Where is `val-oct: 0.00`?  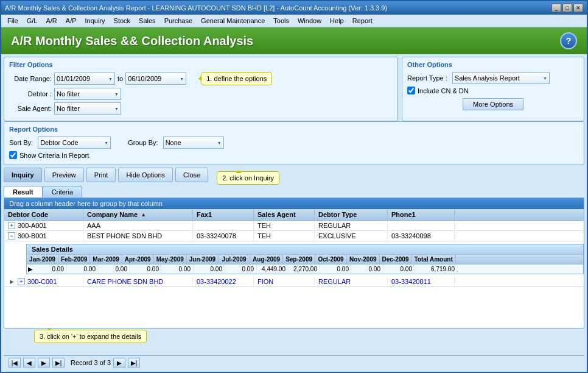
val-oct: 0.00 is located at coordinates (336, 269).